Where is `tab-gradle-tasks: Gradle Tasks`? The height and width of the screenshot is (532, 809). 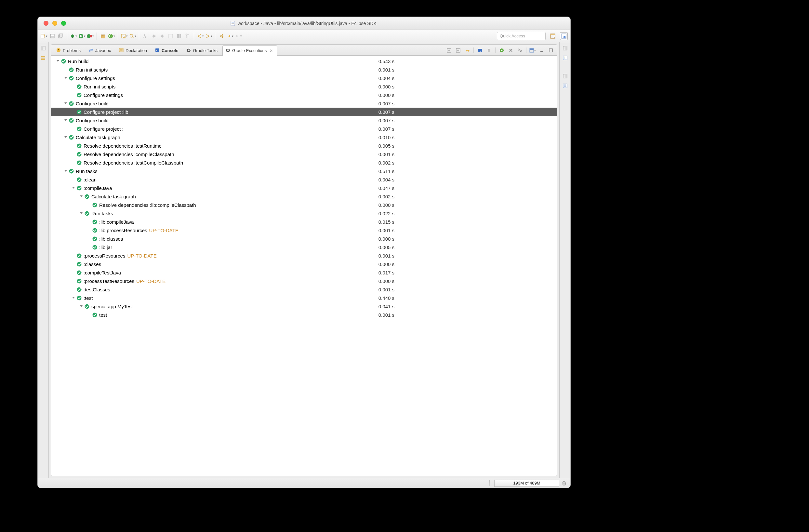
tab-gradle-tasks: Gradle Tasks is located at coordinates (203, 50).